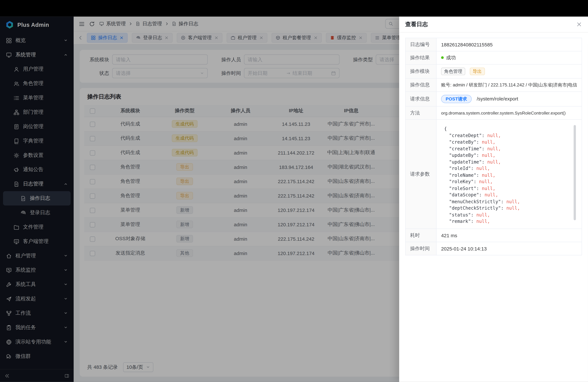 This screenshot has width=588, height=382. What do you see at coordinates (494, 99) in the screenshot?
I see `detail-row-request: 请求信息 POST请求 /system/role/export` at bounding box center [494, 99].